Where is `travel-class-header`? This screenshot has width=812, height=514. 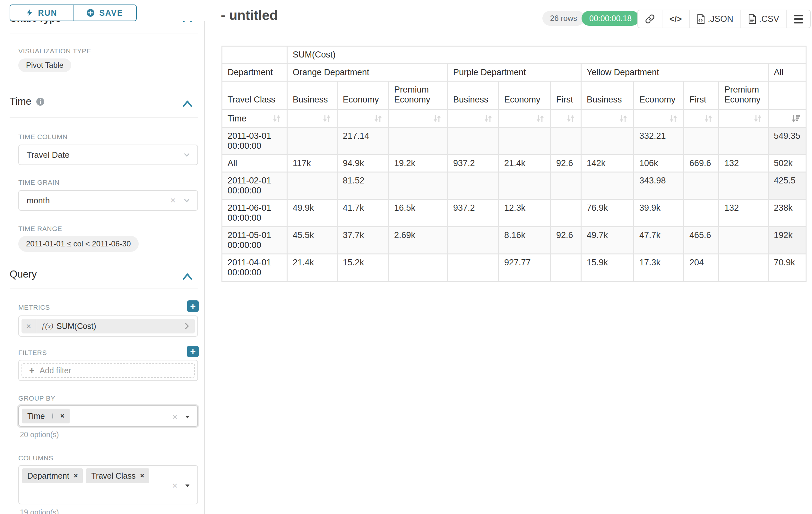 travel-class-header is located at coordinates (787, 96).